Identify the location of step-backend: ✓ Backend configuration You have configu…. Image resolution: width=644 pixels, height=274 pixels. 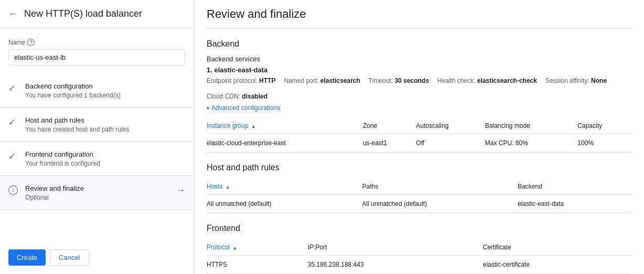
(96, 91).